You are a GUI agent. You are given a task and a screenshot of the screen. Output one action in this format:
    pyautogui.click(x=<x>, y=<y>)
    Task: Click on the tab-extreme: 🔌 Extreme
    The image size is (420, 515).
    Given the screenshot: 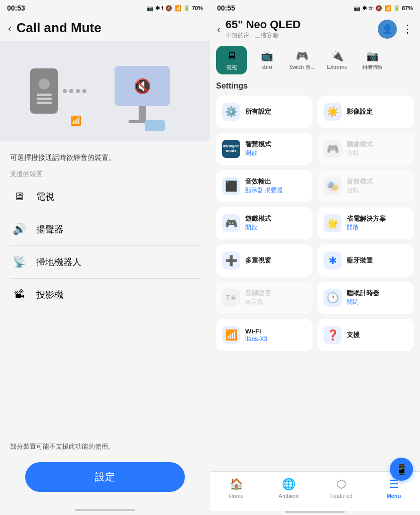 What is the action you would take?
    pyautogui.click(x=337, y=60)
    